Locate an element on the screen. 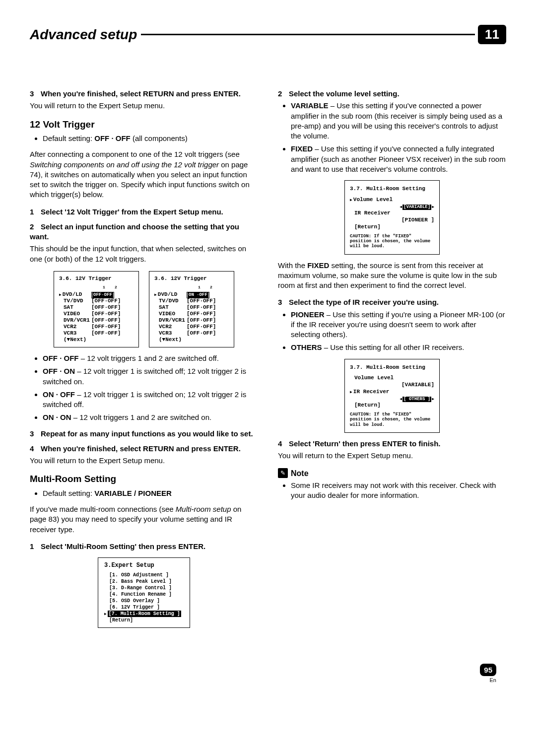  opt-fixed: FIXED – Use this setting if you've conne… is located at coordinates (399, 159).